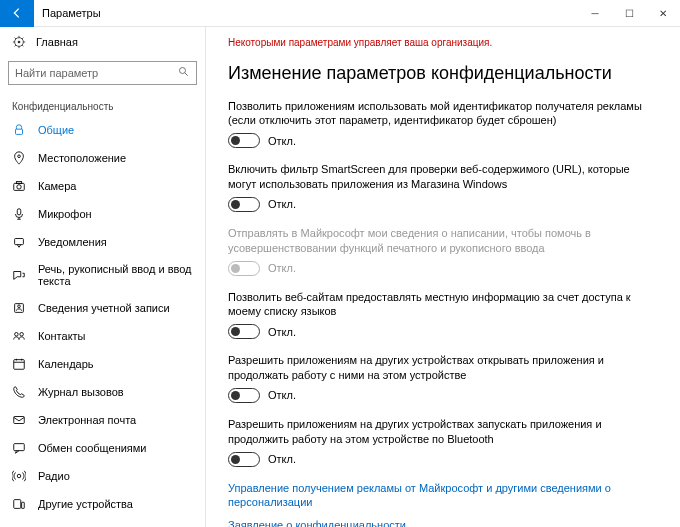 The image size is (680, 527). I want to click on window-title: Параметры, so click(72, 13).